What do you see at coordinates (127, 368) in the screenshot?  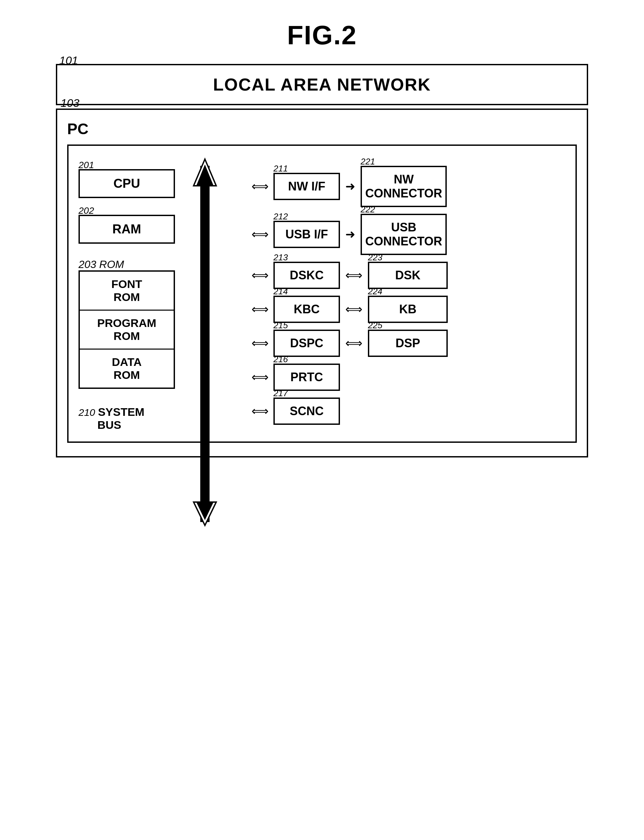 I see `data-rom: DATAROM` at bounding box center [127, 368].